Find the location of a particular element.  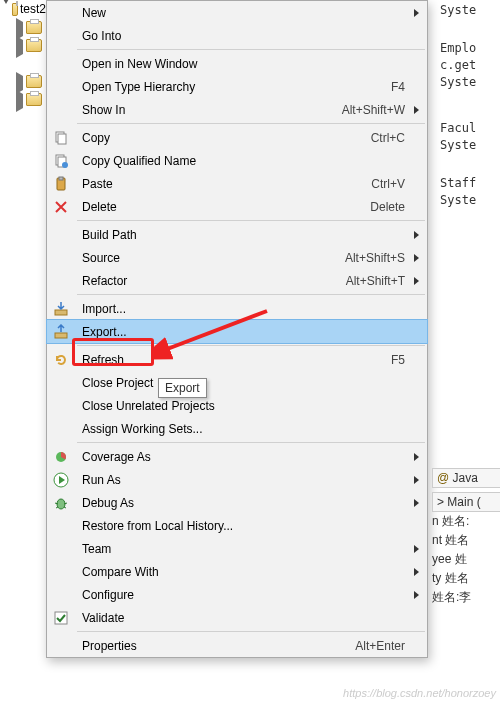

menu-item-copy: CopyCtrl+C is located at coordinates (237, 138).